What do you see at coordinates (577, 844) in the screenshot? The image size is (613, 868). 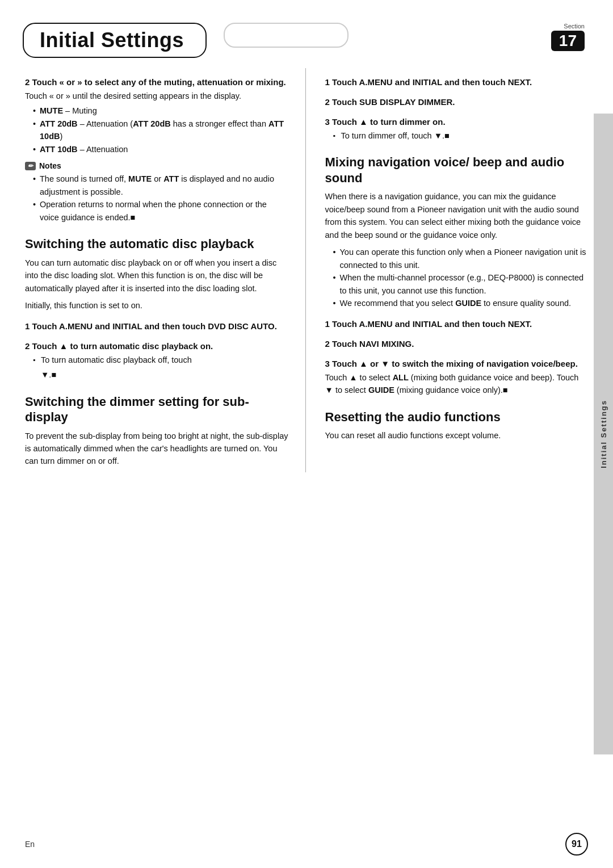 I see `footer-page-number: 91` at bounding box center [577, 844].